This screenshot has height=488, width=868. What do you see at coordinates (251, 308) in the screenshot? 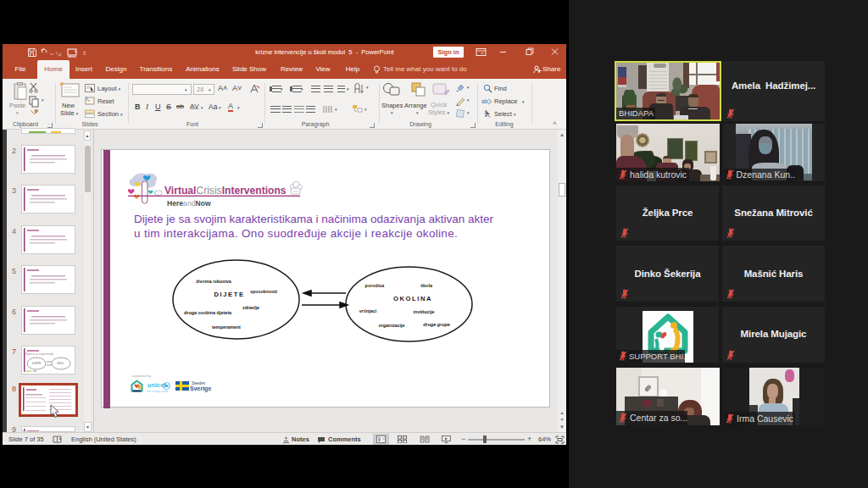
I see `svg-text: zdravlje` at bounding box center [251, 308].